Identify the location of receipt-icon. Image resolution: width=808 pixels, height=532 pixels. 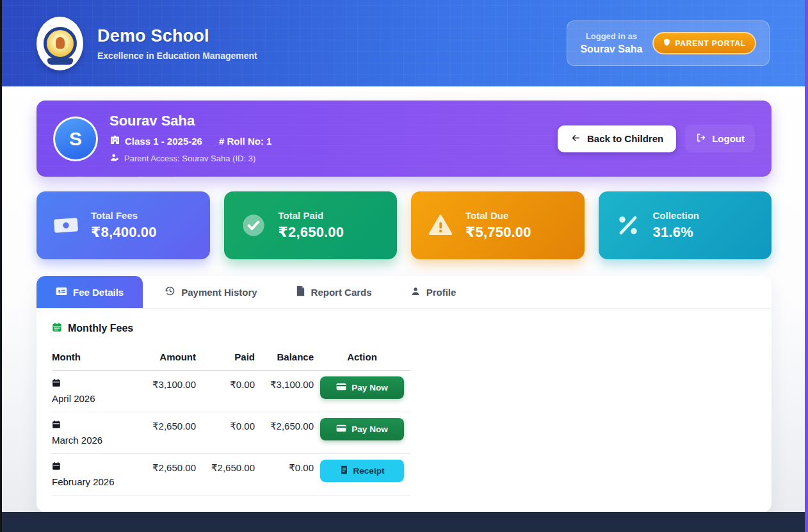
(344, 471).